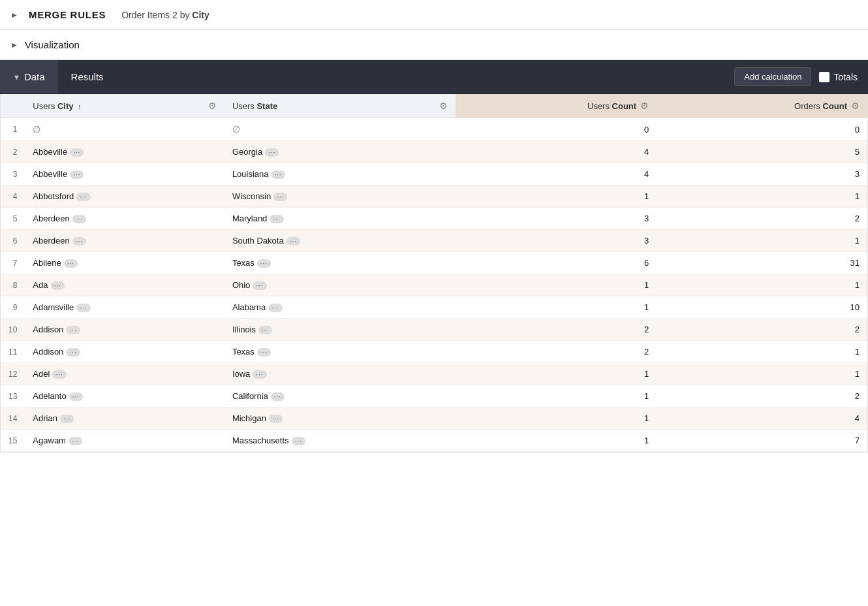 This screenshot has width=868, height=606. What do you see at coordinates (434, 152) in the screenshot?
I see `table-row: 2Abbeville···Georgia···45` at bounding box center [434, 152].